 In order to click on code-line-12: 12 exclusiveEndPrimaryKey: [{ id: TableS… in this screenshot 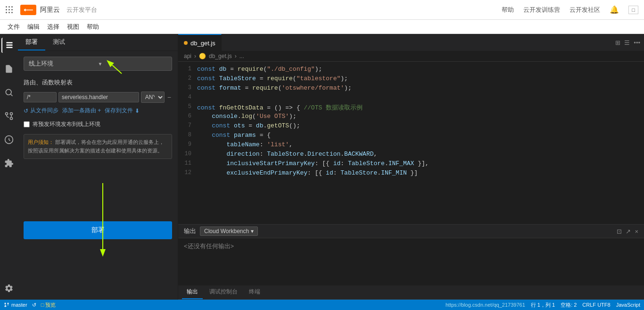, I will do `click(411, 174)`.